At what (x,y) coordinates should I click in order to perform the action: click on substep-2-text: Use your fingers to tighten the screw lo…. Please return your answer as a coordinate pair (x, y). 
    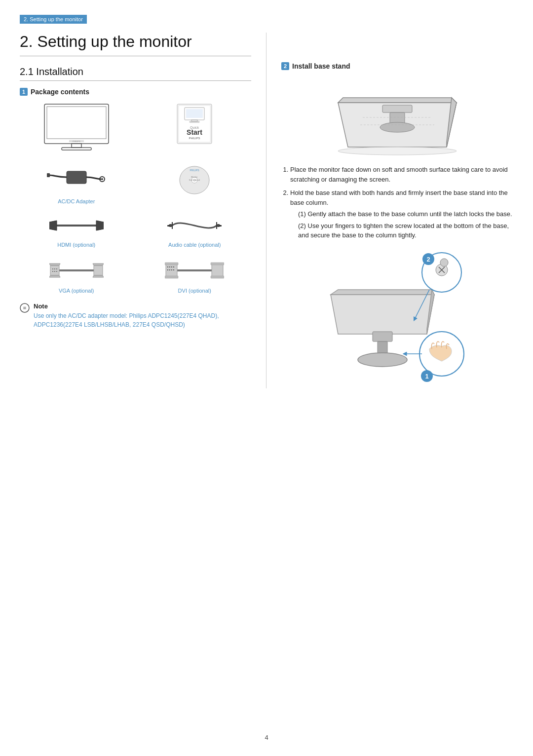
    Looking at the image, I should click on (404, 231).